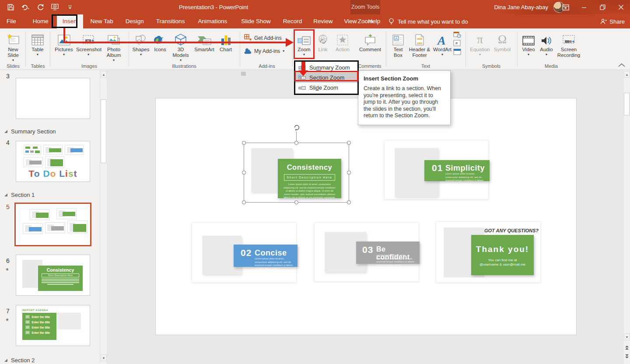 This screenshot has width=630, height=364. I want to click on todo-list-title: To Do List, so click(53, 174).